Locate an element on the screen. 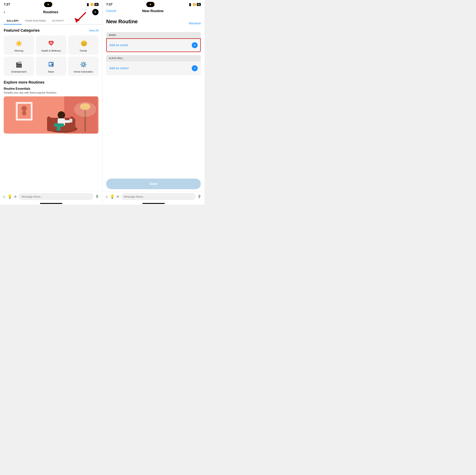 Image resolution: width=476 pixels, height=475 pixels. right-time: 7:27 is located at coordinates (109, 4).